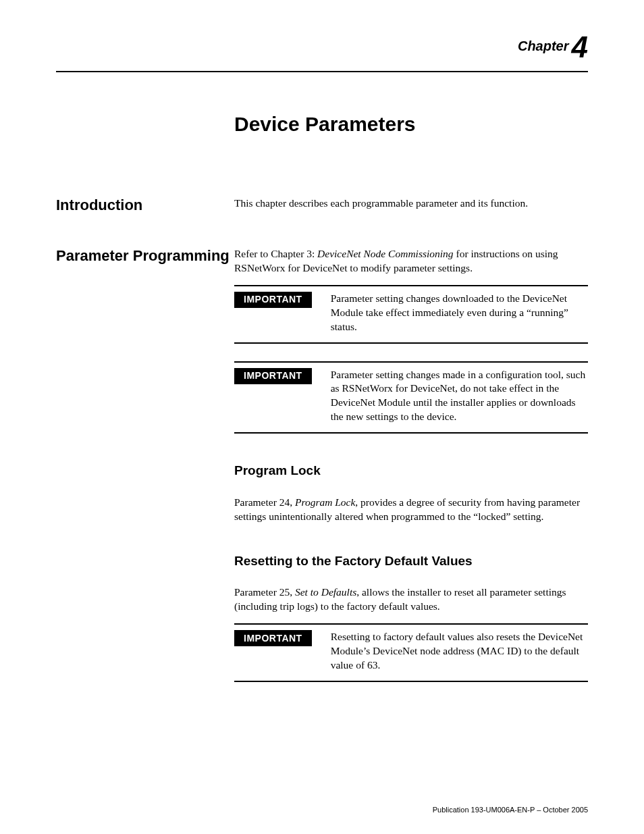  What do you see at coordinates (265, 502) in the screenshot?
I see `program-lock-text-pre: Parameter 24,` at bounding box center [265, 502].